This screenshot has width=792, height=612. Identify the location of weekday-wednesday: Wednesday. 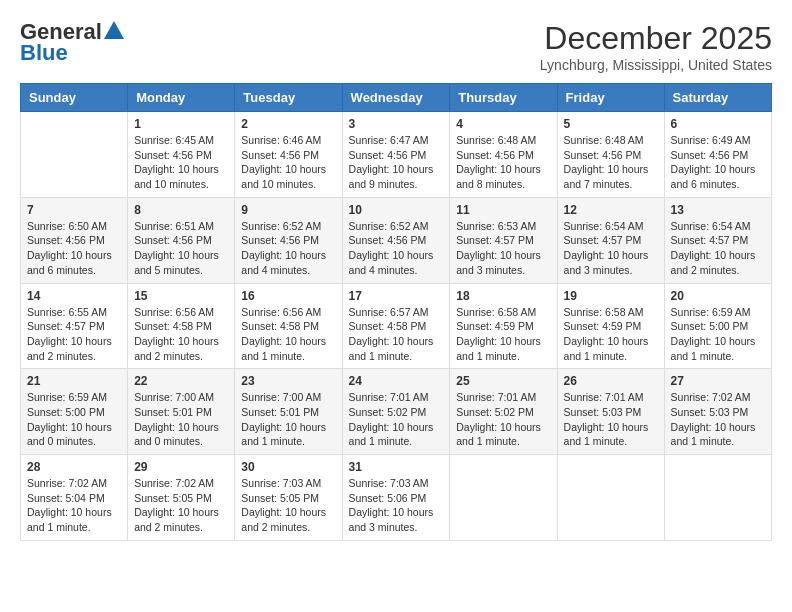
(396, 98).